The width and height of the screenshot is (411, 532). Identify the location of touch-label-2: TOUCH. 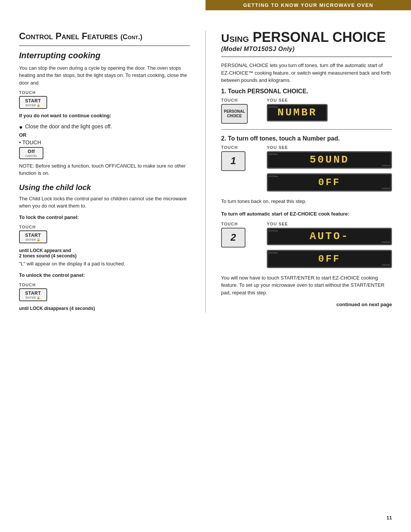
(104, 227).